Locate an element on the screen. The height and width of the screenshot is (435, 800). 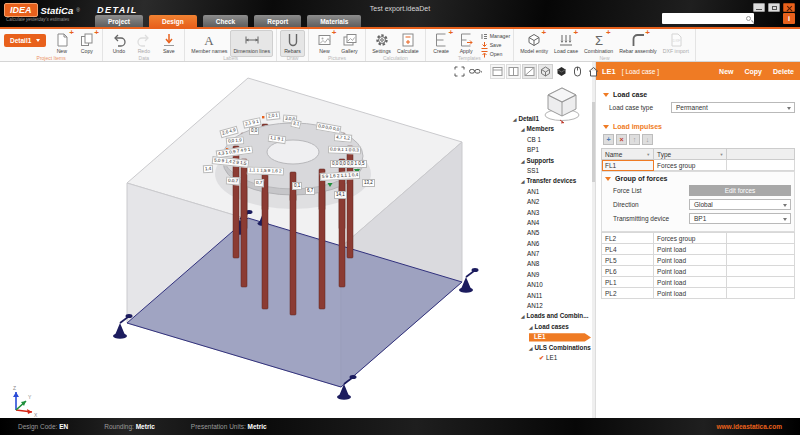
website-link: www.ideastatica.com is located at coordinates (749, 426).